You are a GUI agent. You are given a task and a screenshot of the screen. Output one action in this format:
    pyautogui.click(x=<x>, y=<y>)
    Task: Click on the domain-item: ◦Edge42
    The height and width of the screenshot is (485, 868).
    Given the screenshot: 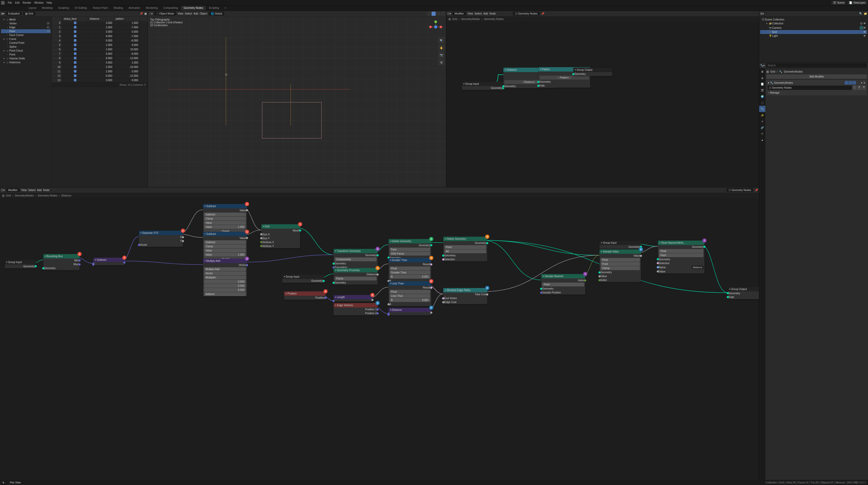 What is the action you would take?
    pyautogui.click(x=26, y=27)
    